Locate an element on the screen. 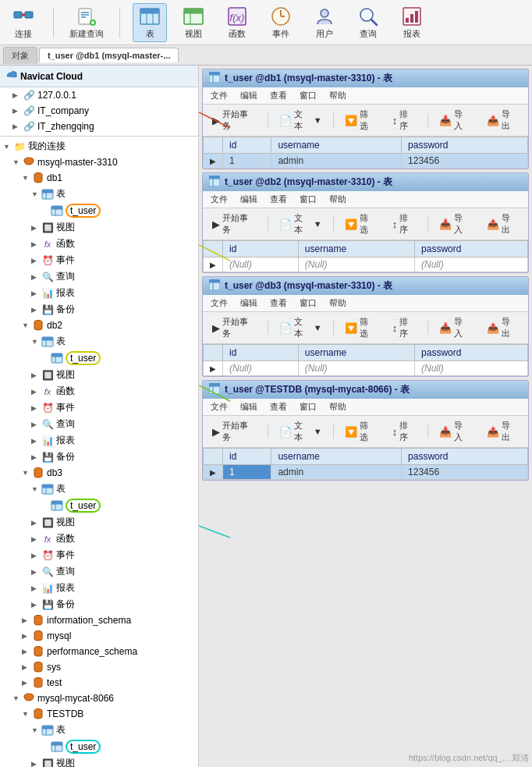 The width and height of the screenshot is (532, 767). sidebar-item-db2-queries: ▶ 🔍 查询 is located at coordinates (99, 424).